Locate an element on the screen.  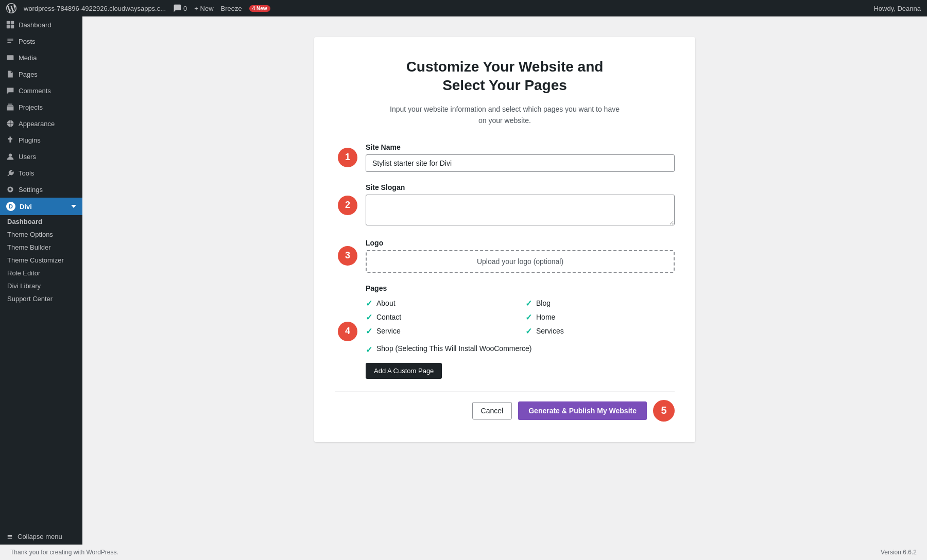
divi-section: D Divi is located at coordinates (41, 206).